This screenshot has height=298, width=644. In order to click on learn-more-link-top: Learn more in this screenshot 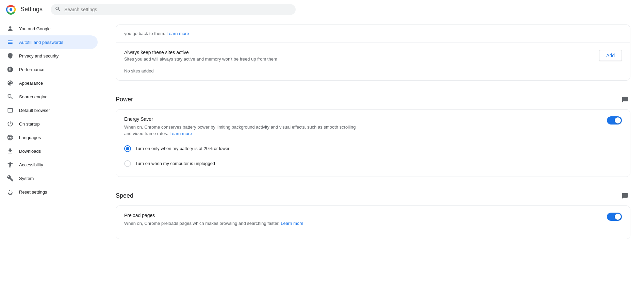, I will do `click(178, 33)`.